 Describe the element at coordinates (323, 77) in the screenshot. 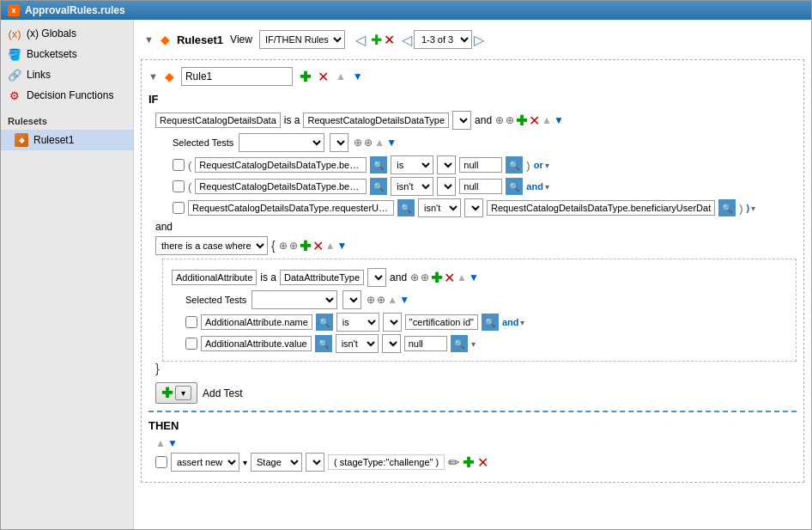

I see `rule-delete-icon: ✕` at that location.